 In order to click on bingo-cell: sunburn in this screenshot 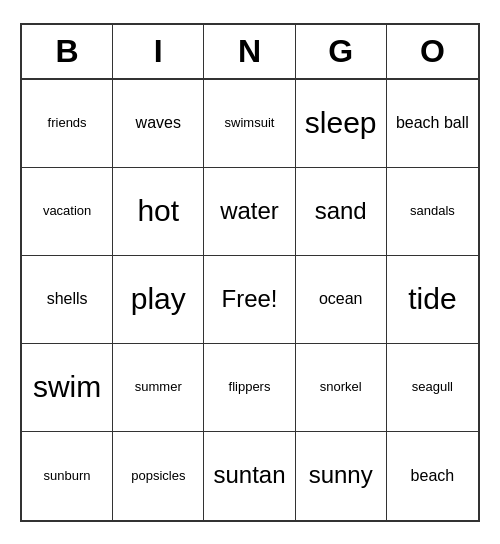, I will do `click(68, 476)`.